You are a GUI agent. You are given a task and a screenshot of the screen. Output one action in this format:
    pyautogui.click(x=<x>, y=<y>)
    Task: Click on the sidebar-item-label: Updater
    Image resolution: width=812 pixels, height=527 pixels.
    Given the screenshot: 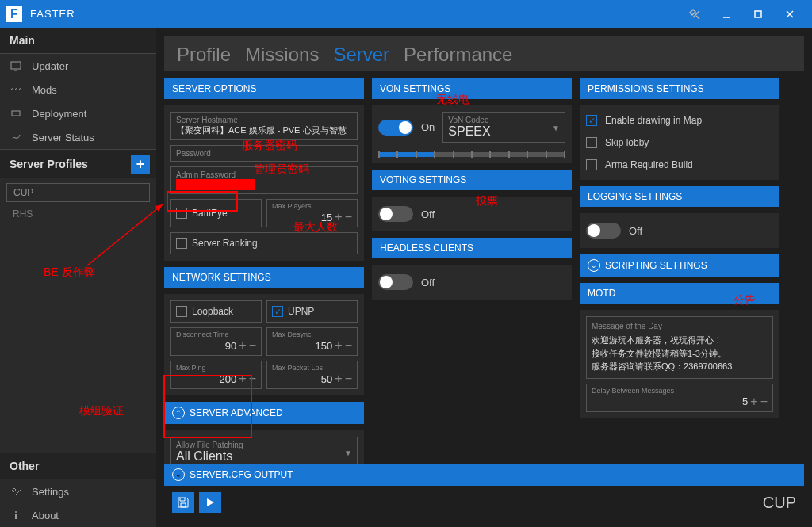 What is the action you would take?
    pyautogui.click(x=50, y=67)
    